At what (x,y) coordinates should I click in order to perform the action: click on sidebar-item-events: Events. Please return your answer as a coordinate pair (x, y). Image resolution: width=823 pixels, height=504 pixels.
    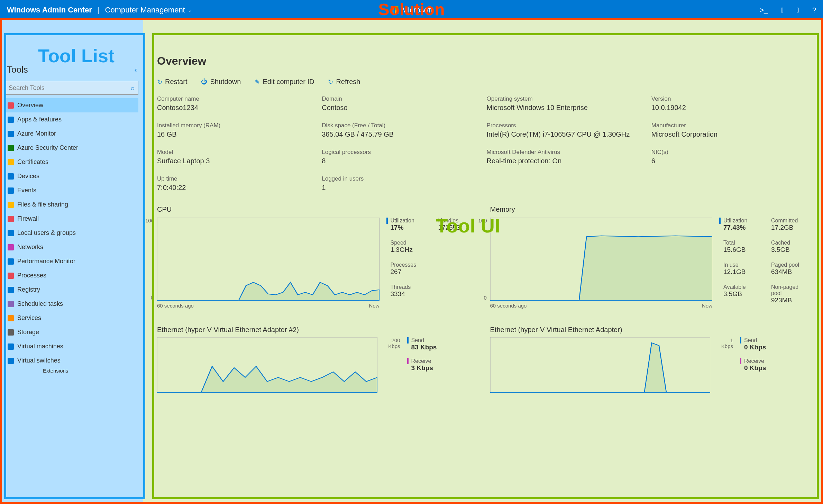
    Looking at the image, I should click on (72, 190).